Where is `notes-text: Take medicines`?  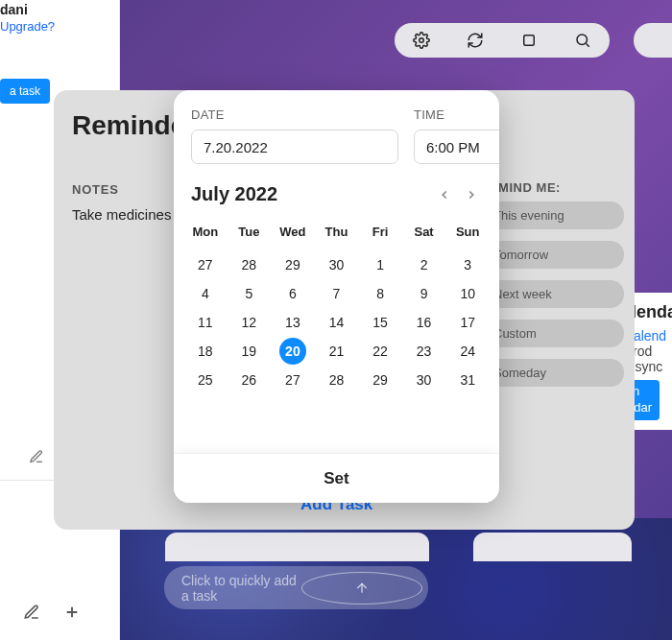 notes-text: Take medicines is located at coordinates (121, 215).